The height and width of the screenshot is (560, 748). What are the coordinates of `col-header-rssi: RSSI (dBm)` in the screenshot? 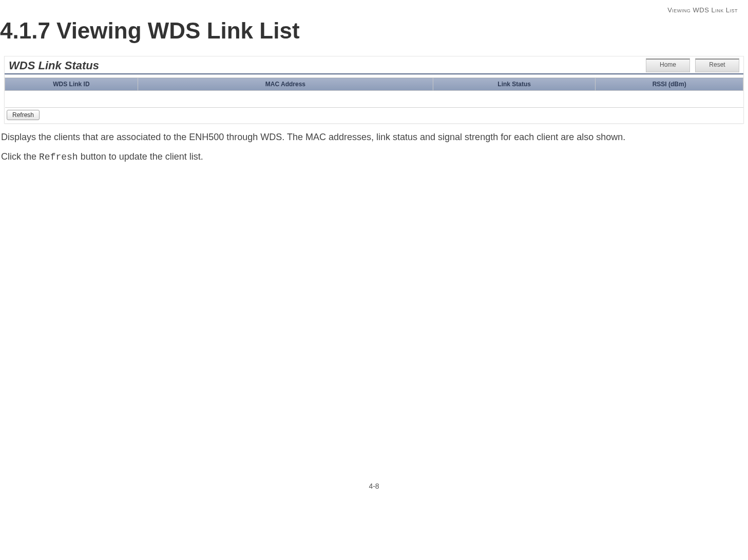 It's located at (669, 84).